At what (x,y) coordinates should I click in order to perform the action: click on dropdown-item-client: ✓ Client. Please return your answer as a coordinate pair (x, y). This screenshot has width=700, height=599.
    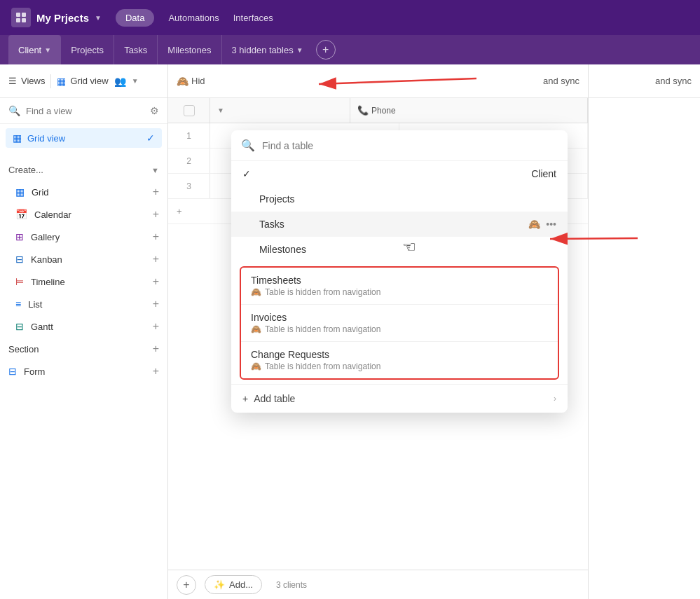
    Looking at the image, I should click on (399, 174).